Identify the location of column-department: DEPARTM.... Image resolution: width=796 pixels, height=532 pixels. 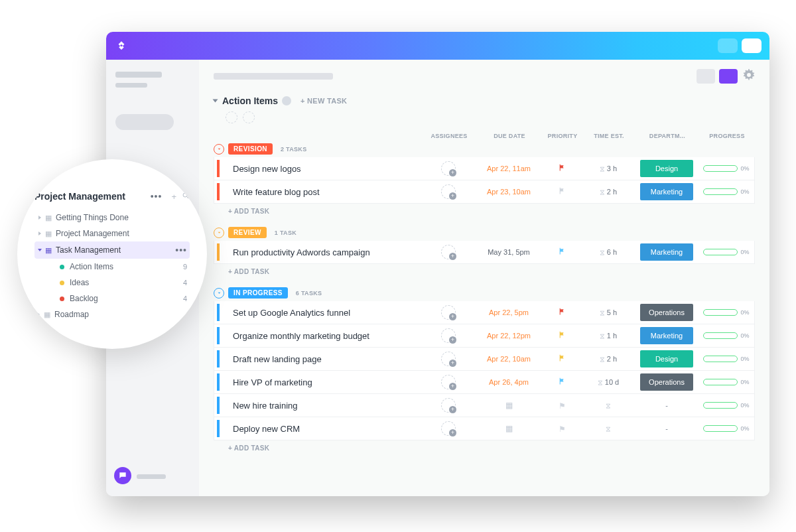
(667, 136).